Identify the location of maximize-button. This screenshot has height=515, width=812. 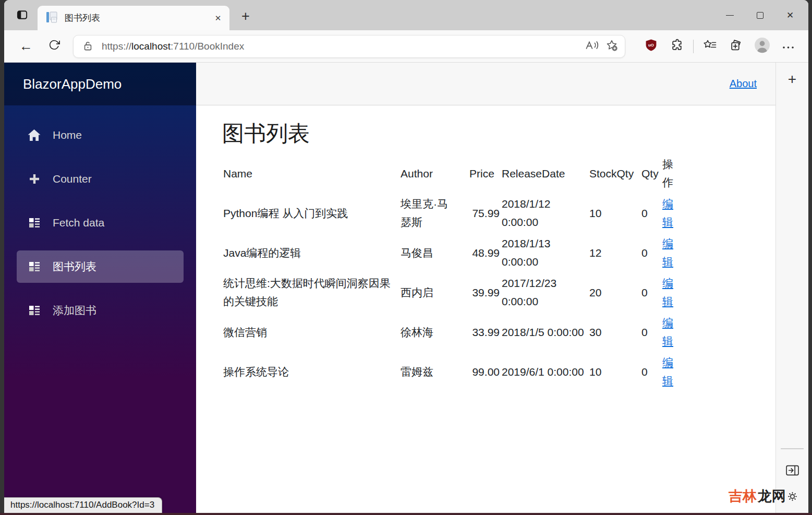
(760, 15).